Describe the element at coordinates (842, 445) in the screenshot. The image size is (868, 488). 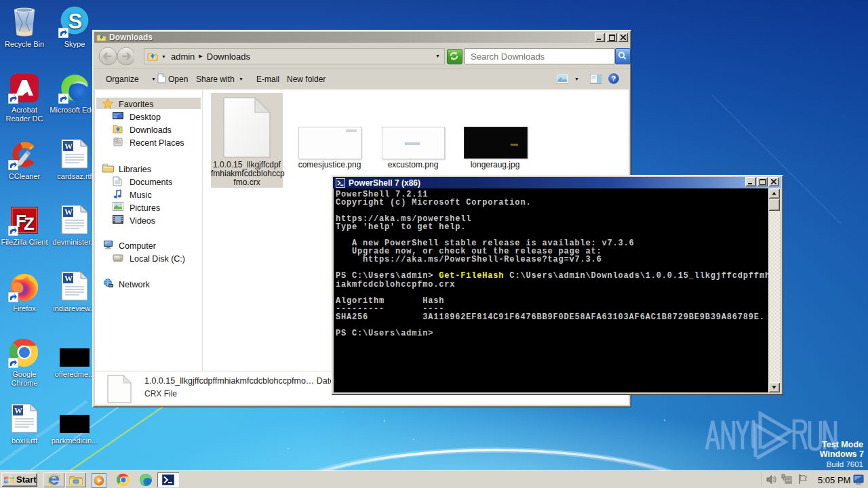
I see `svg-text: Test Mode` at that location.